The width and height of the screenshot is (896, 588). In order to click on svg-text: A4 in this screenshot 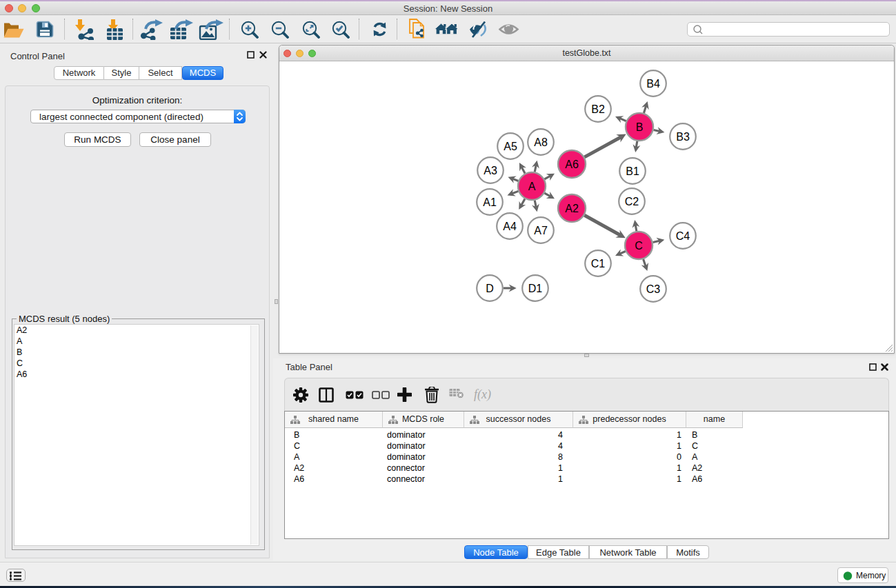, I will do `click(510, 226)`.